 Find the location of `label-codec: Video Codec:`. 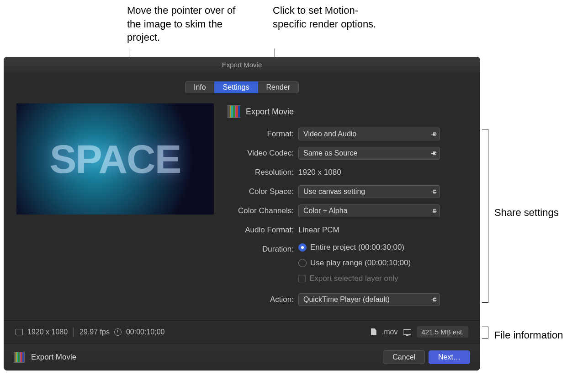

label-codec: Video Codec: is located at coordinates (263, 153).